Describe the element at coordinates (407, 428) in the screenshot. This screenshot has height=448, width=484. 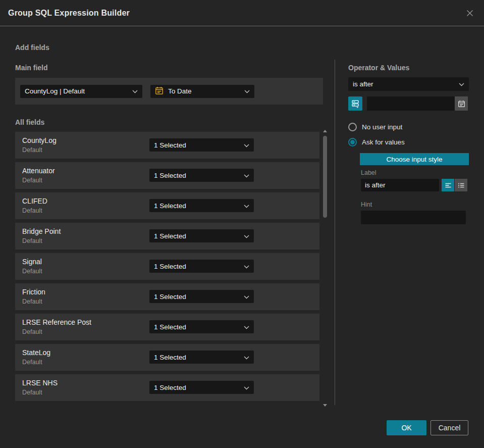
I see `ok-button: OK` at that location.